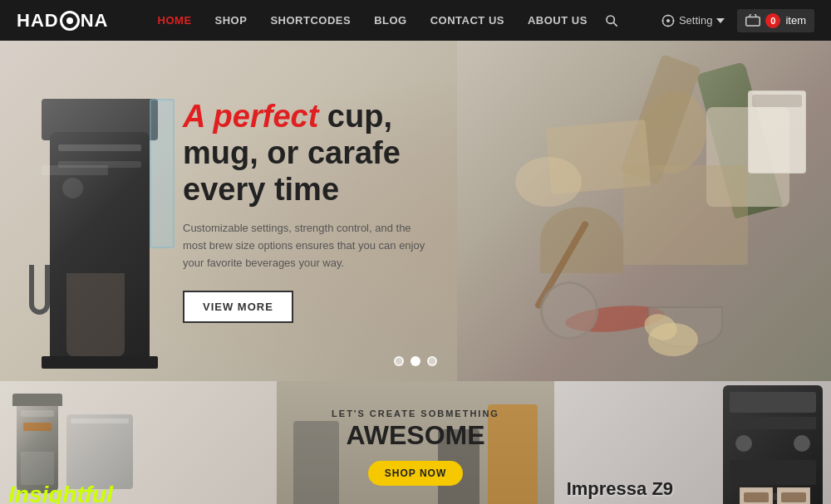 Image resolution: width=831 pixels, height=504 pixels. Describe the element at coordinates (238, 307) in the screenshot. I see `hero-cta-button: VIEW MORE` at that location.